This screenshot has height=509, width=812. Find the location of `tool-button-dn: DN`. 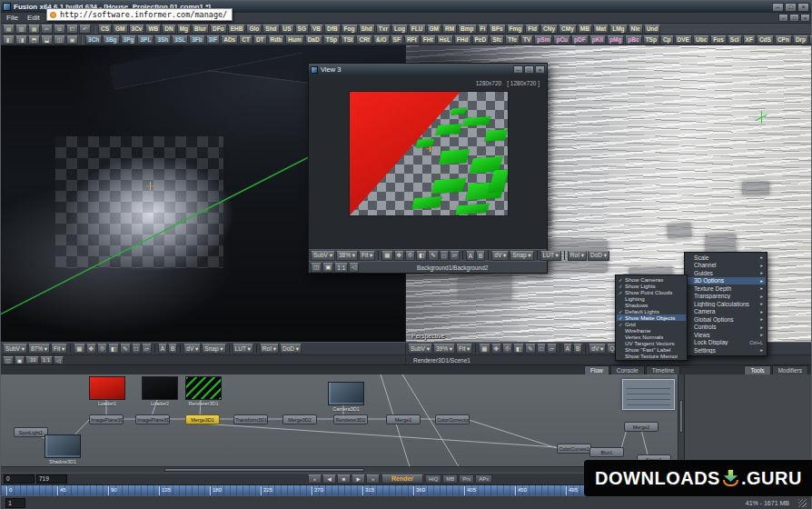

tool-button-dn: DN is located at coordinates (169, 29).